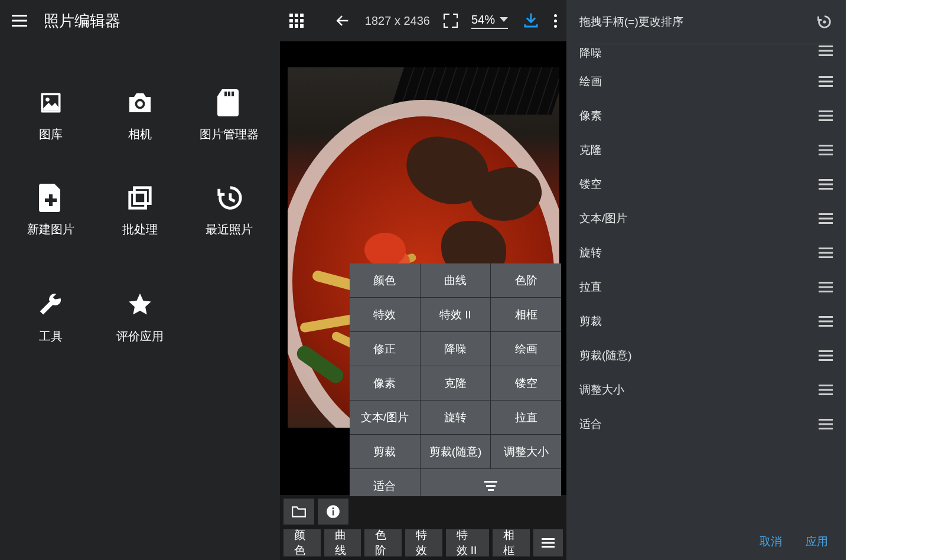 Image resolution: width=945 pixels, height=560 pixels. What do you see at coordinates (706, 54) in the screenshot?
I see `list-item: 降噪` at bounding box center [706, 54].